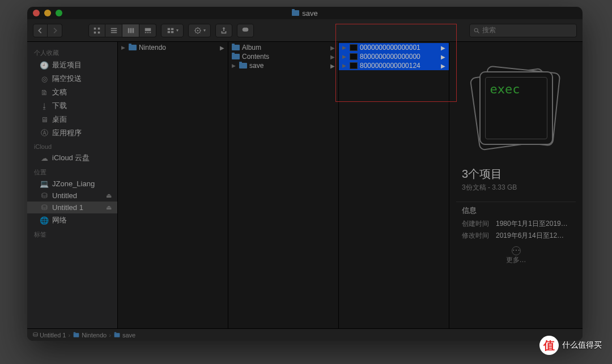 This screenshot has height=364, width=612. What do you see at coordinates (516, 224) in the screenshot?
I see `preview-info-row: 创建时间1980年1月1日至2019年6…` at bounding box center [516, 224].